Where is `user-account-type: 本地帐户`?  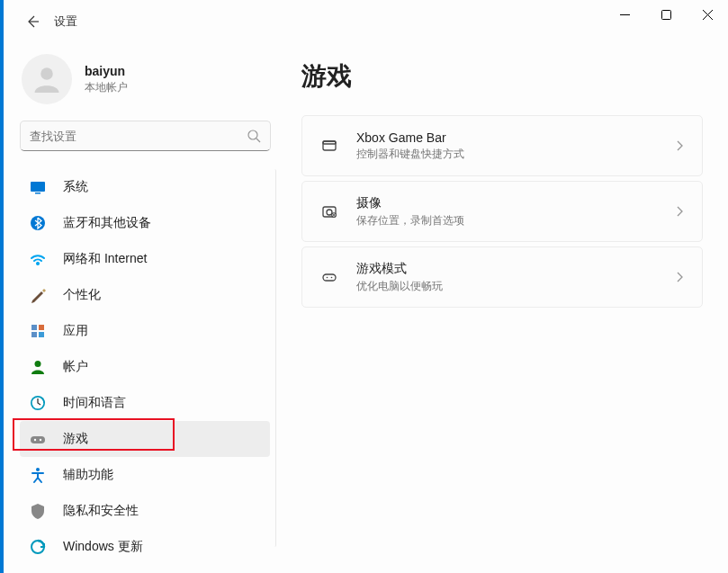
user-account-type: 本地帐户 is located at coordinates (106, 88).